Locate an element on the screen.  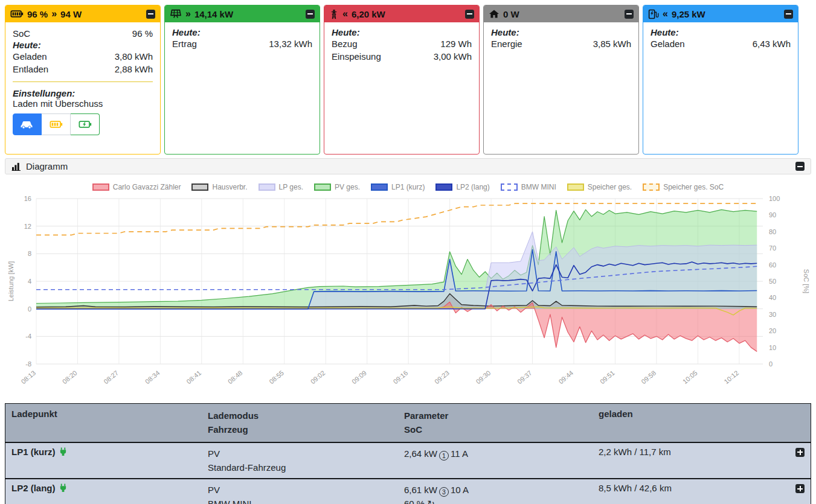
divider is located at coordinates (83, 82).